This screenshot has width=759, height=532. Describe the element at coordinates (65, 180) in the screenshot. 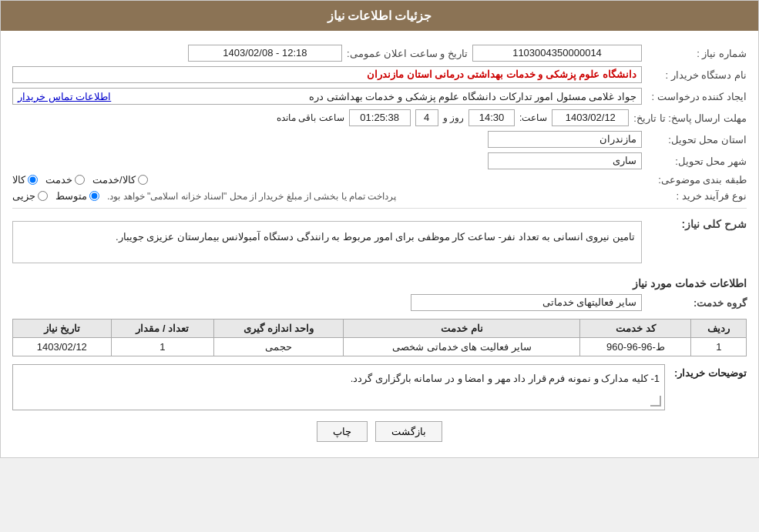

I see `category-option-khadamat: خدمت` at that location.